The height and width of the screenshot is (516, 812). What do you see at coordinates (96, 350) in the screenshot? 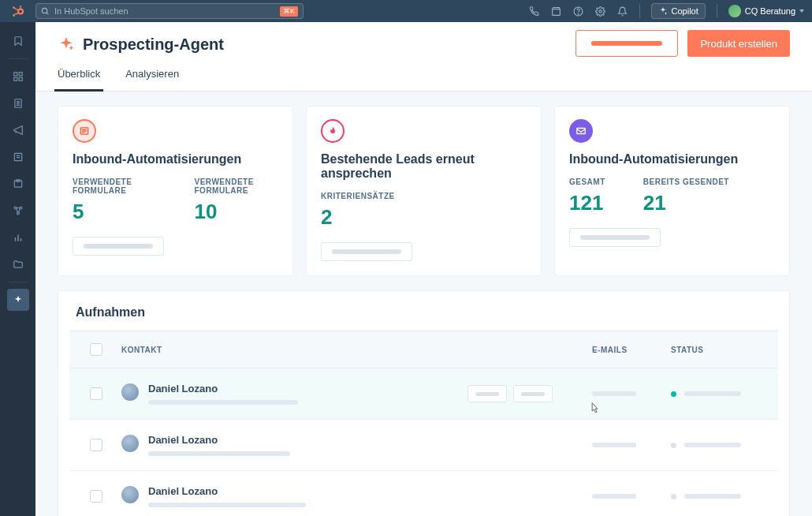
I see `select-all-checkbox` at bounding box center [96, 350].